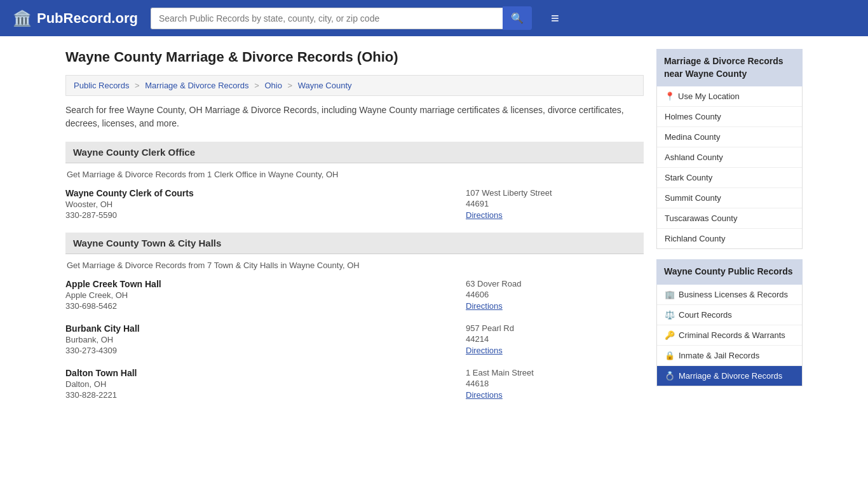 This screenshot has height=488, width=868. I want to click on record-right: 1 East Main Street 44618 Directions, so click(555, 384).